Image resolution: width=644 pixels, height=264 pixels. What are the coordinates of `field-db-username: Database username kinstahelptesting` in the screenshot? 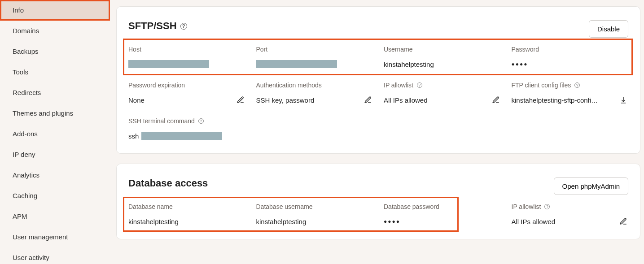 It's located at (315, 215).